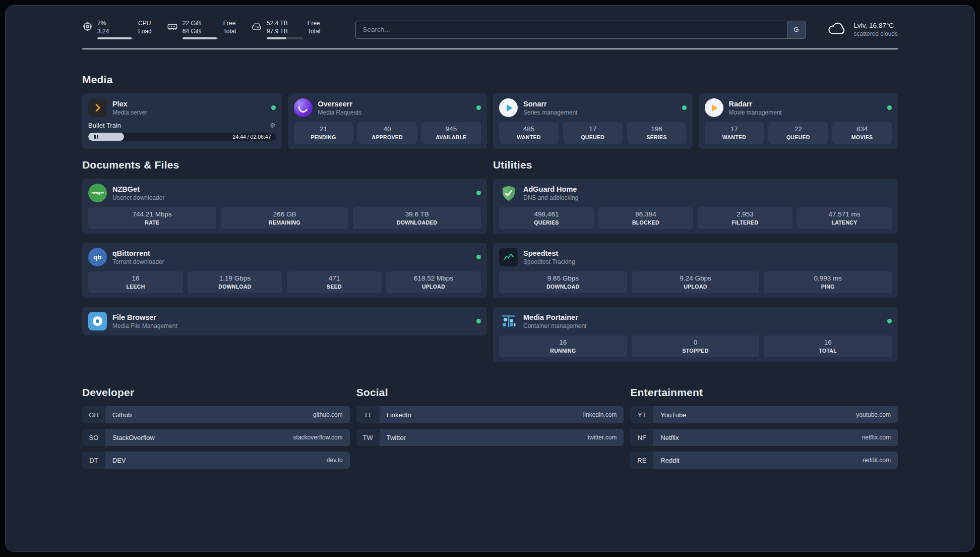 The width and height of the screenshot is (980, 557). Describe the element at coordinates (145, 321) in the screenshot. I see `service-meta: File Browser Media File Management` at that location.